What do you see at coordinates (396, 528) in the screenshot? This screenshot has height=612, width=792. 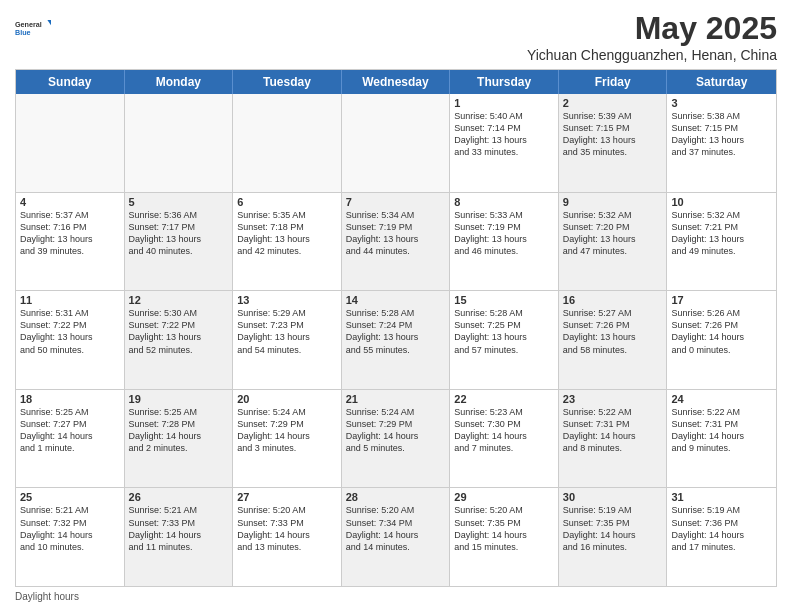 I see `cell-text: Sunrise: 5:20 AM Sunset: 7:34 PM Dayligh…` at bounding box center [396, 528].